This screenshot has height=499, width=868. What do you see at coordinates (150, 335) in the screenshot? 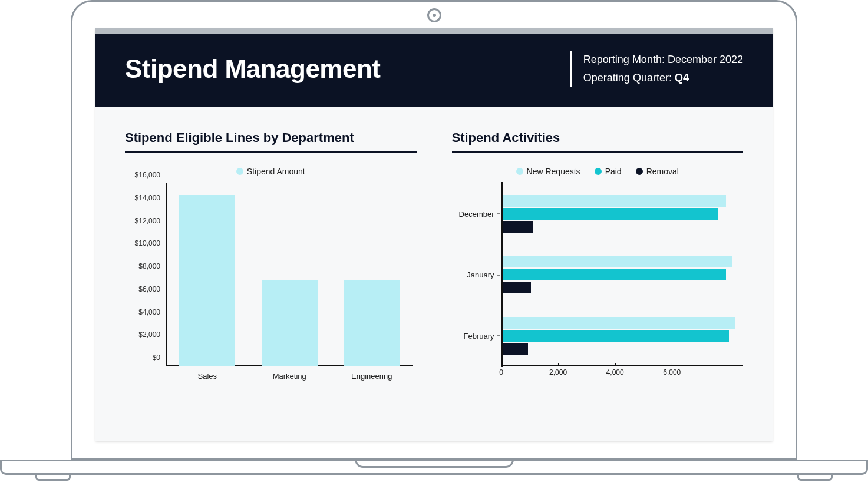
I see `y-tick-label: $2,000` at bounding box center [150, 335].